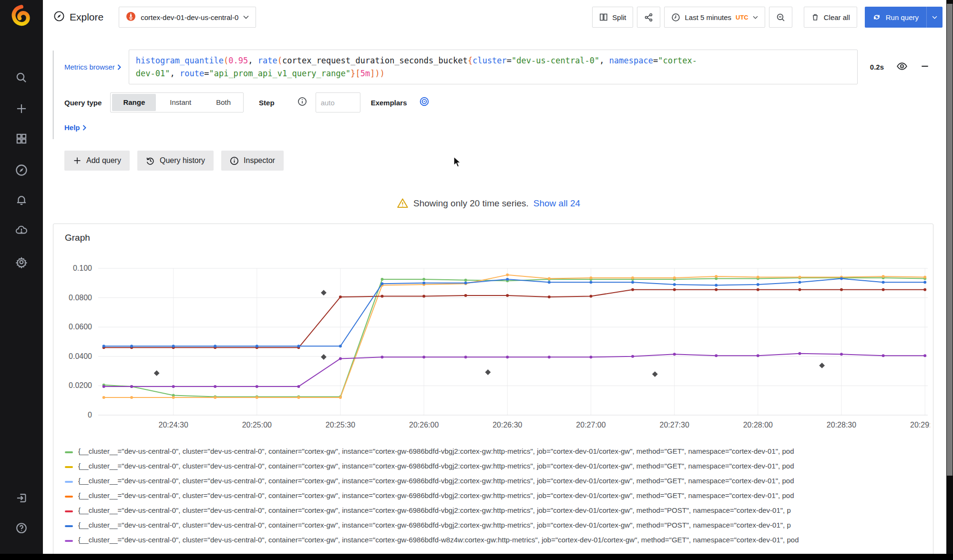  I want to click on remove-query-icon, so click(925, 67).